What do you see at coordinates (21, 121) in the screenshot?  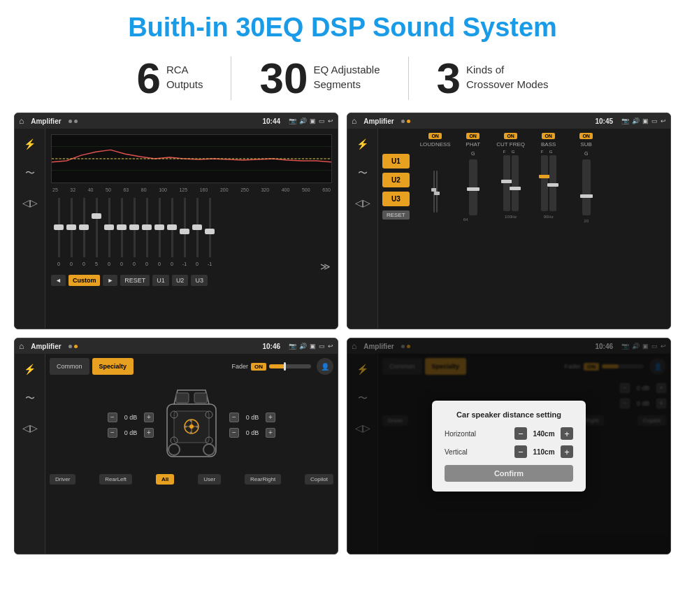 I see `home-icon-1: ⌂` at bounding box center [21, 121].